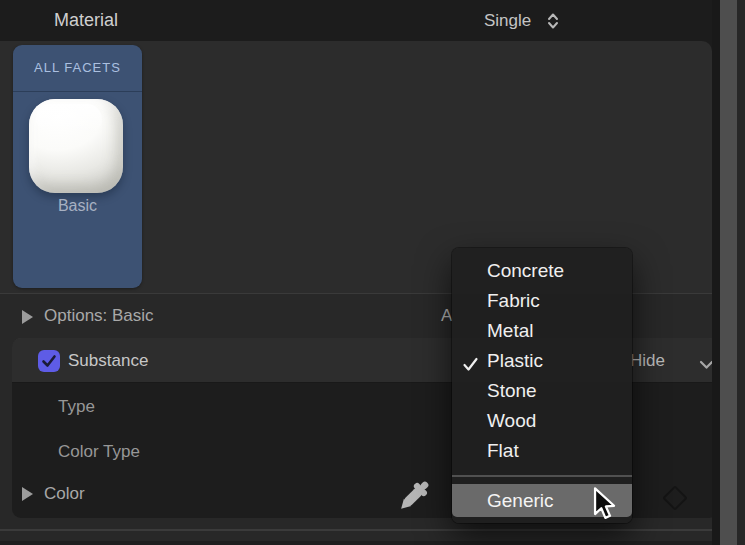 This screenshot has height=545, width=745. What do you see at coordinates (716, 272) in the screenshot?
I see `scrollbar-gutter` at bounding box center [716, 272].